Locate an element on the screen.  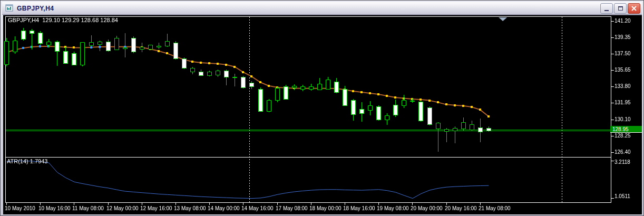
time-tick-label: 19 May 08:00 is located at coordinates (393, 209).